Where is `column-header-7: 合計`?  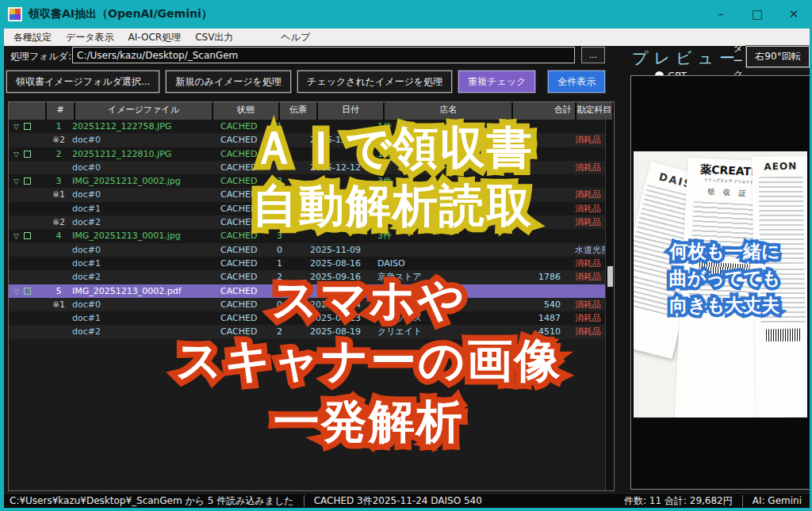 column-header-7: 合計 is located at coordinates (544, 111).